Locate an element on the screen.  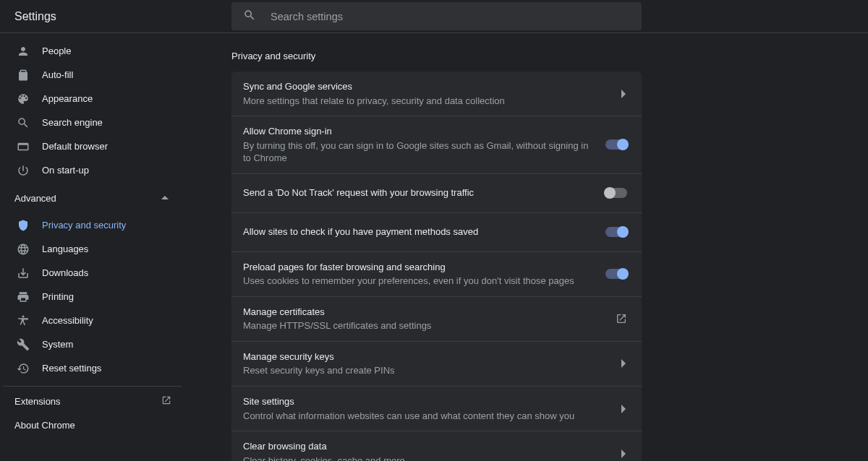
sidebar-item-downloads: Downloads is located at coordinates (93, 273).